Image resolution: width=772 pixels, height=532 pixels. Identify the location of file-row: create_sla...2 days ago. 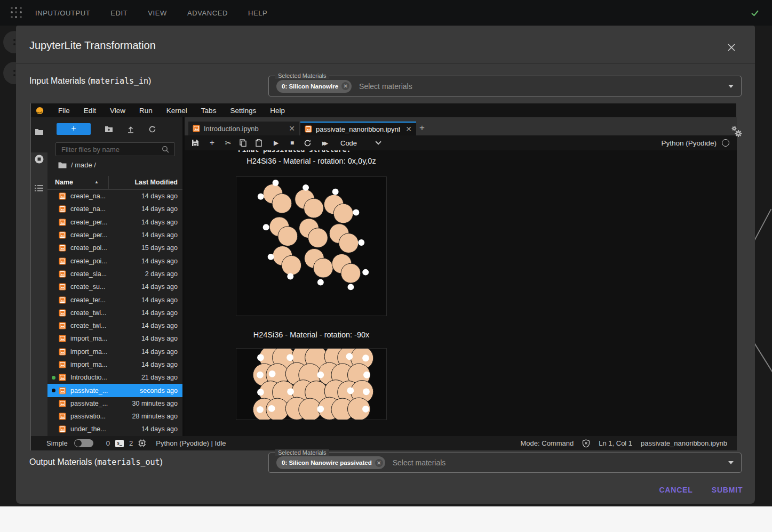
(115, 274).